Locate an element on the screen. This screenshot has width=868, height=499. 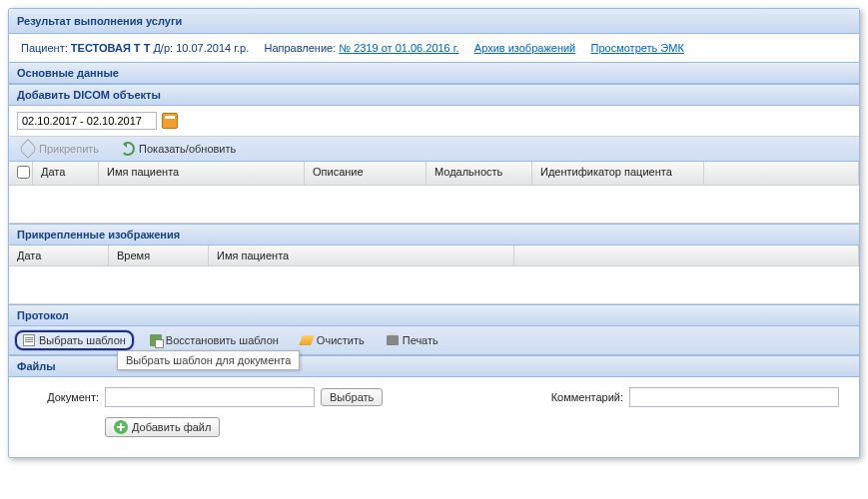
col-patient-name: Имя пациента is located at coordinates (202, 174).